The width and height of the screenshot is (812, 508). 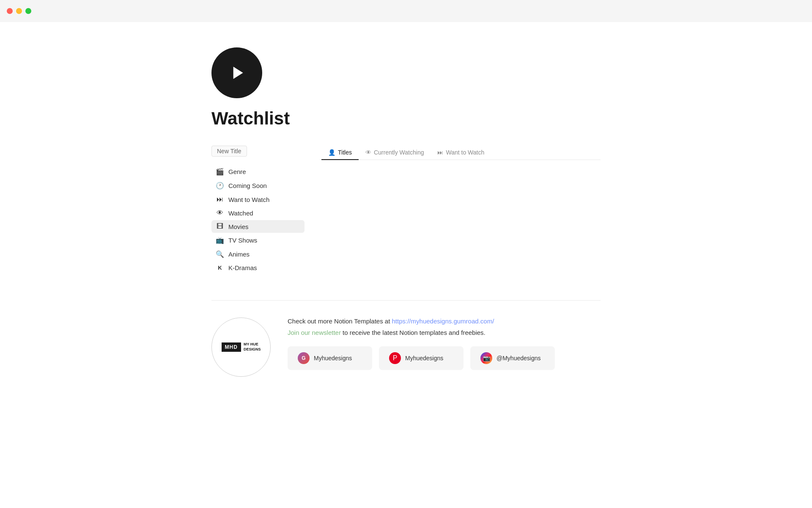 What do you see at coordinates (243, 268) in the screenshot?
I see `sidebar-item-label: K-Dramas` at bounding box center [243, 268].